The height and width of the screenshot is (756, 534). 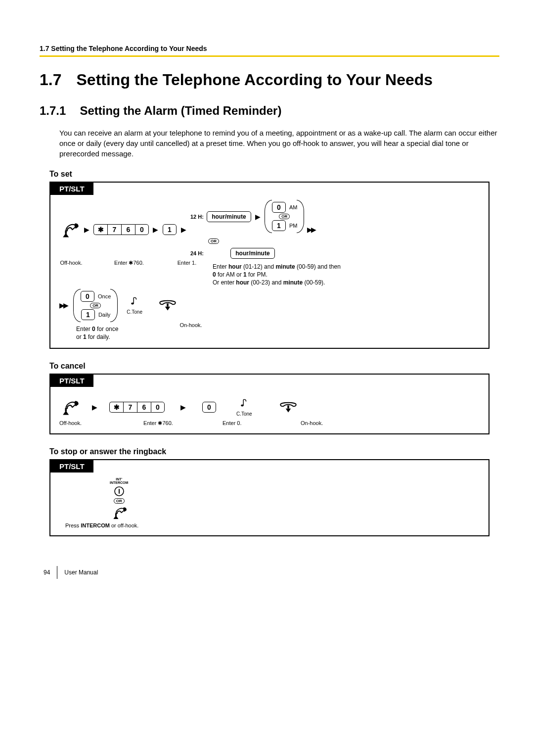 What do you see at coordinates (197, 253) in the screenshot?
I see `24h-label: 24 H:` at bounding box center [197, 253].